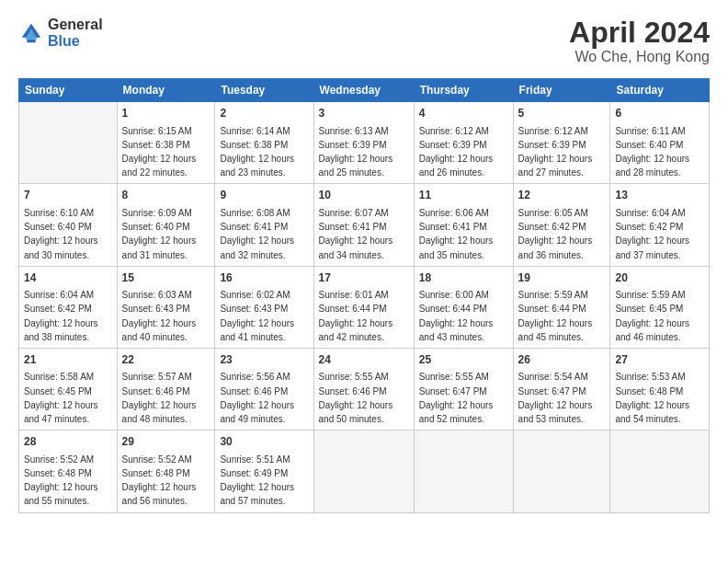 The width and height of the screenshot is (728, 563). What do you see at coordinates (160, 397) in the screenshot?
I see `day-info: Sunrise: 5:57 AM Sunset: 6:46 PM Dayligh…` at bounding box center [160, 397].